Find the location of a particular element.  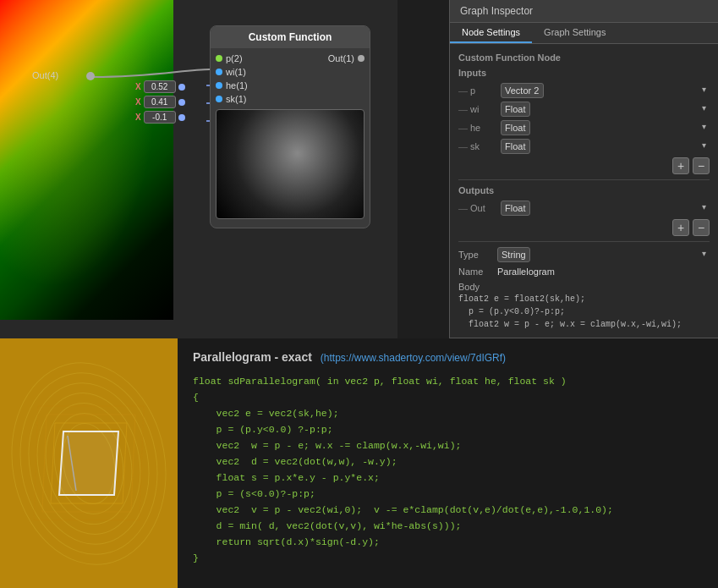

divider1 is located at coordinates (584, 179).